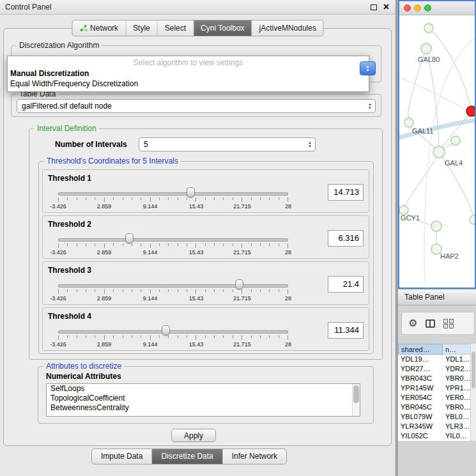 Image resolution: width=476 pixels, height=476 pixels. I want to click on network-window-titlebar, so click(437, 8).